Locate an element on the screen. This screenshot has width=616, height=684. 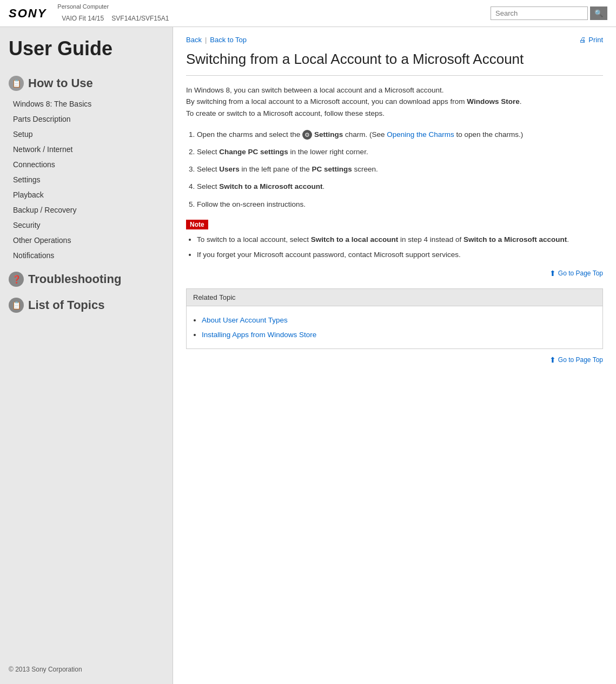
step-3: Select Users in the left pane of the PC … is located at coordinates (400, 169).